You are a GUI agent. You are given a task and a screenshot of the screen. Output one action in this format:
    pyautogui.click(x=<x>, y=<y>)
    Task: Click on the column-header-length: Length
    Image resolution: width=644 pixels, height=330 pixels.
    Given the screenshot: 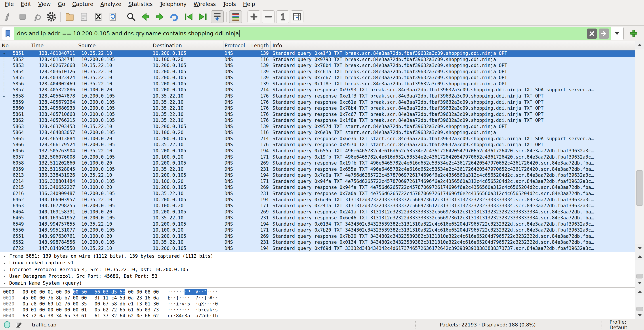 What is the action you would take?
    pyautogui.click(x=260, y=46)
    